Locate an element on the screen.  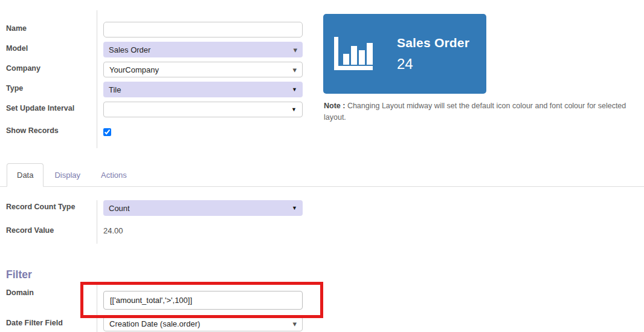
form-row-date-filter-field: Date Filter Field Creation Date (sale.or… is located at coordinates (157, 324).